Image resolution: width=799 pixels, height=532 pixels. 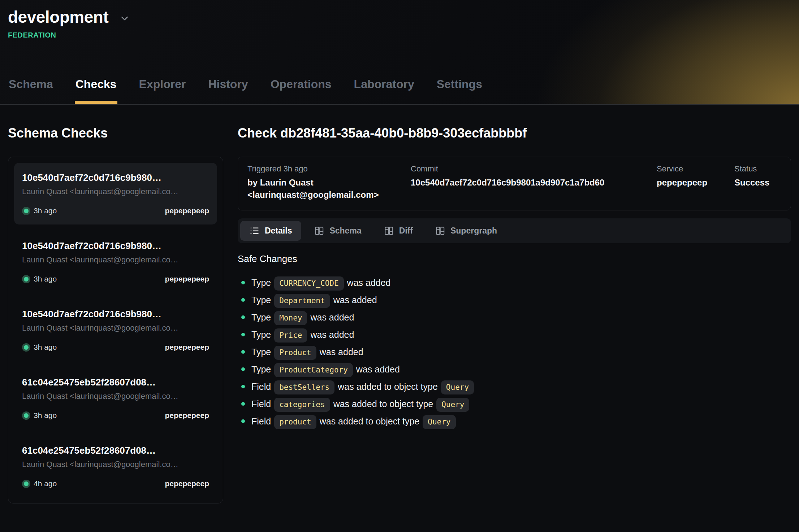 What do you see at coordinates (459, 91) in the screenshot?
I see `tab-settings: Settings` at bounding box center [459, 91].